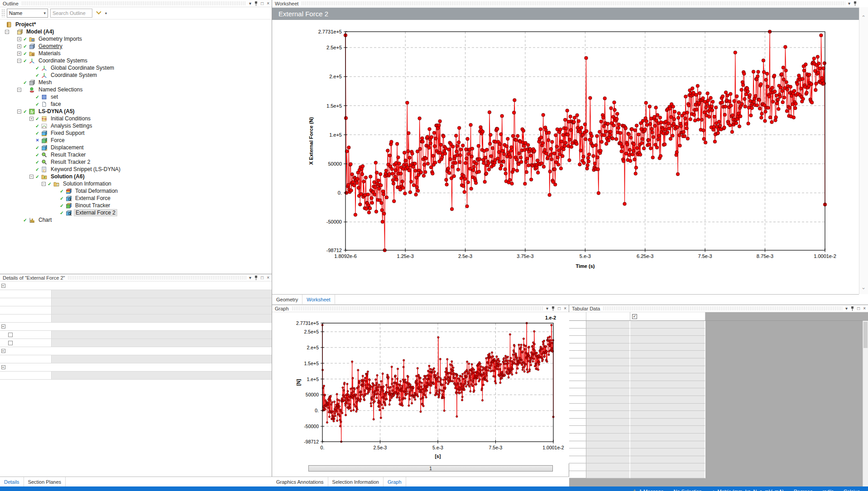  I want to click on tree-item-displacement: ✓Displacement, so click(136, 148).